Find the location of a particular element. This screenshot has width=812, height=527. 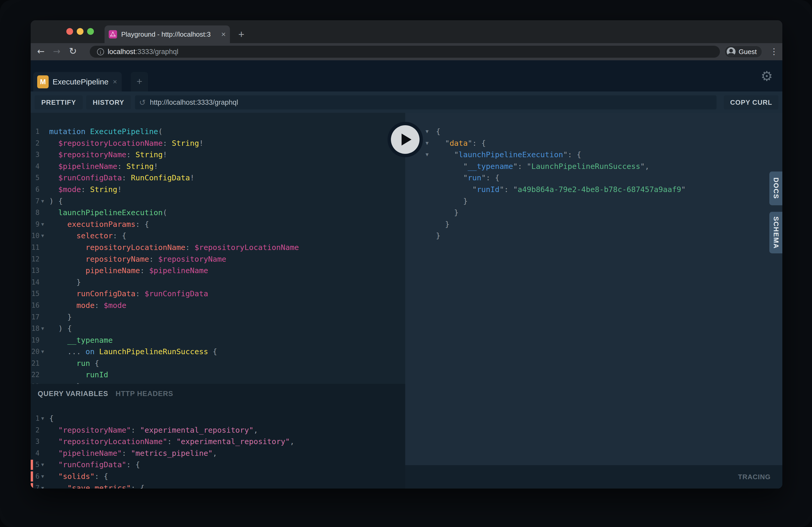

code-token: : is located at coordinates (124, 178).